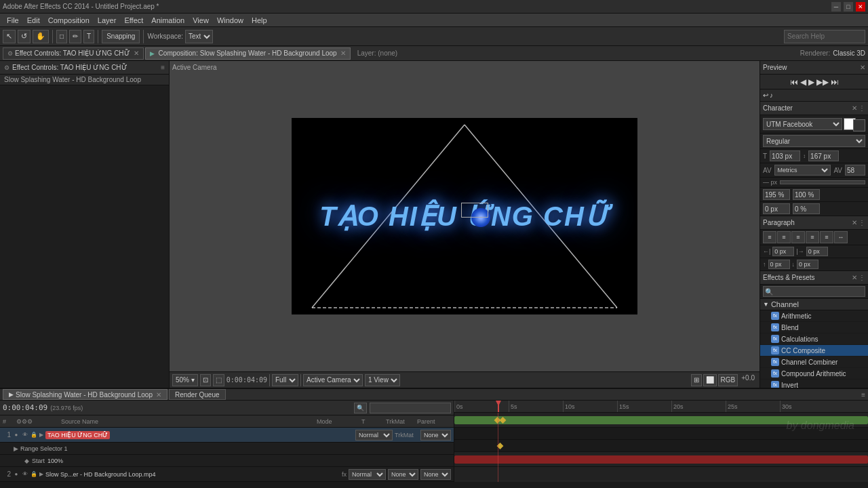 The height and width of the screenshot is (488, 868). What do you see at coordinates (811, 82) in the screenshot?
I see `play-btn: ▶` at bounding box center [811, 82].